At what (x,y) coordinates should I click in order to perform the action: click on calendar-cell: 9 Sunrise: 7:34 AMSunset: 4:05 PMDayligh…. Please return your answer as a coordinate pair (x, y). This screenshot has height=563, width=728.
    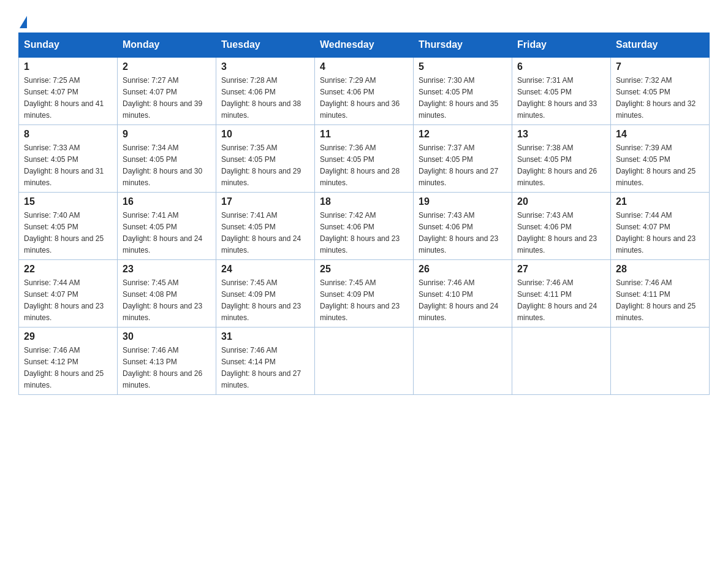
    Looking at the image, I should click on (167, 159).